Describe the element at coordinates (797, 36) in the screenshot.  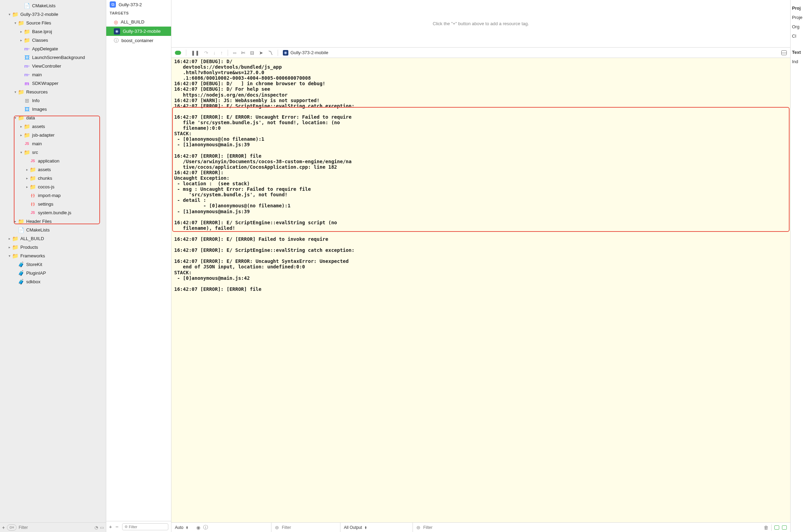
I see `inspector-row: Cl` at that location.